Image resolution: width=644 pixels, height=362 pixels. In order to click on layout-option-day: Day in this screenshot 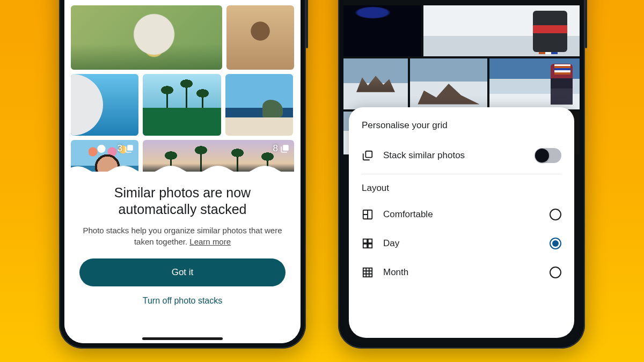, I will do `click(462, 243)`.